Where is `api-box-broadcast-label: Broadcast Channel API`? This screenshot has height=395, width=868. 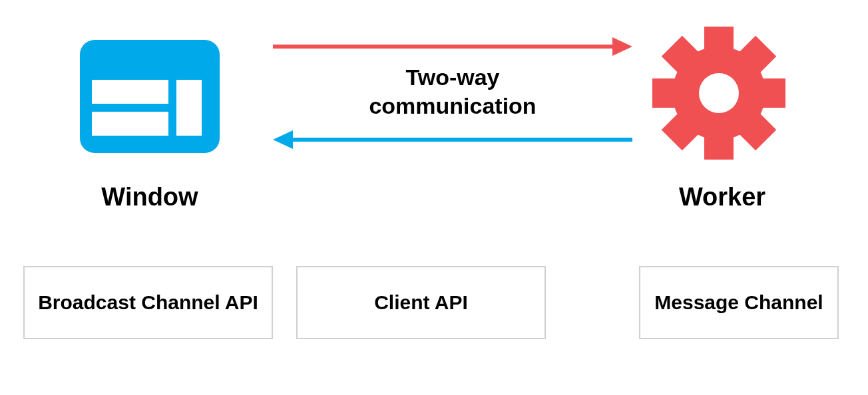 api-box-broadcast-label: Broadcast Channel API is located at coordinates (148, 303).